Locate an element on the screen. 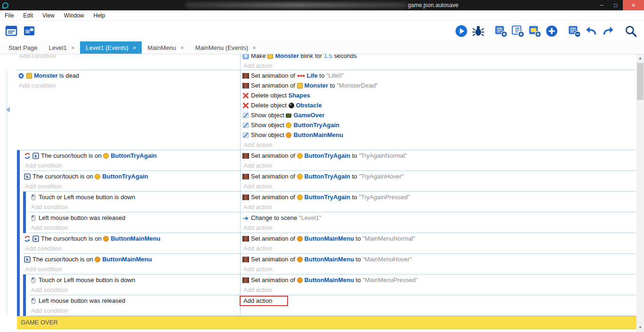 The image size is (644, 332). menu-edit: Edit is located at coordinates (28, 16).